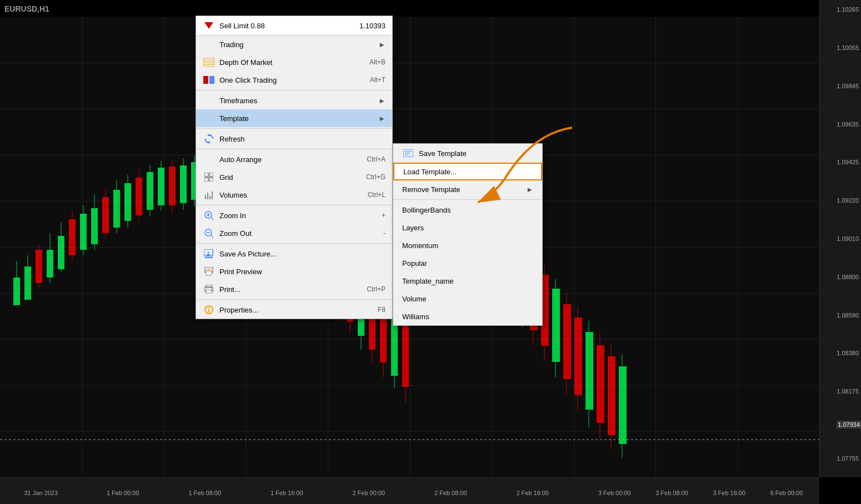  I want to click on sell-limit-label: Sell Limit 0.88, so click(289, 26).